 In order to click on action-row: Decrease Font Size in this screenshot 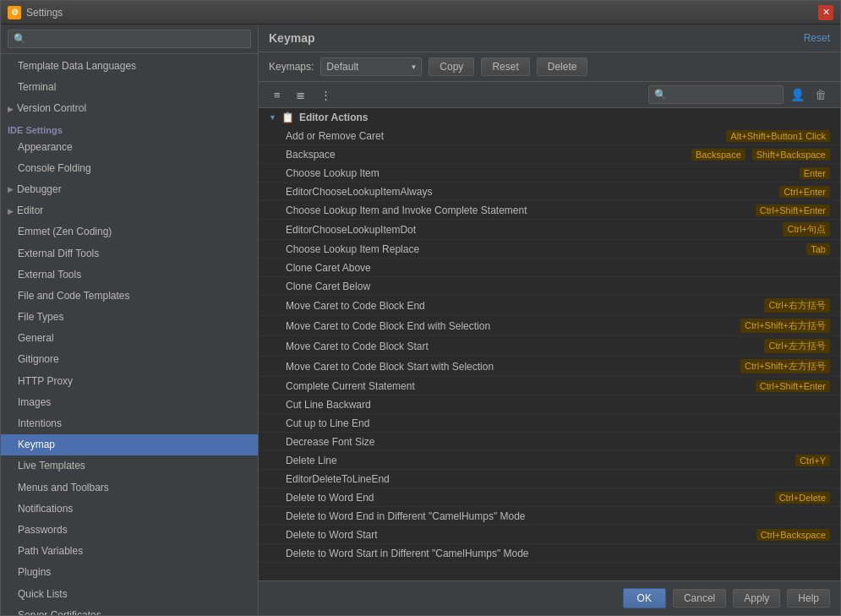, I will do `click(549, 442)`.